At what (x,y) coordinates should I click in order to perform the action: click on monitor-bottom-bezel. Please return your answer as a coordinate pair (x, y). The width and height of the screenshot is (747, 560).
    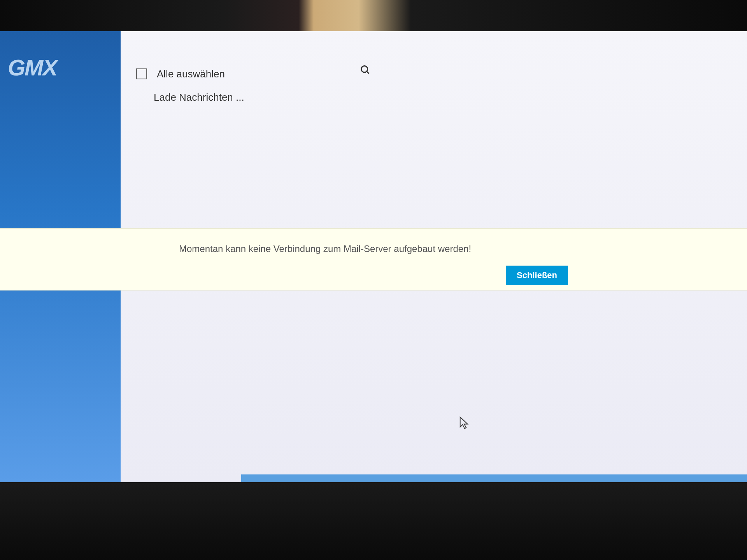
    Looking at the image, I should click on (374, 521).